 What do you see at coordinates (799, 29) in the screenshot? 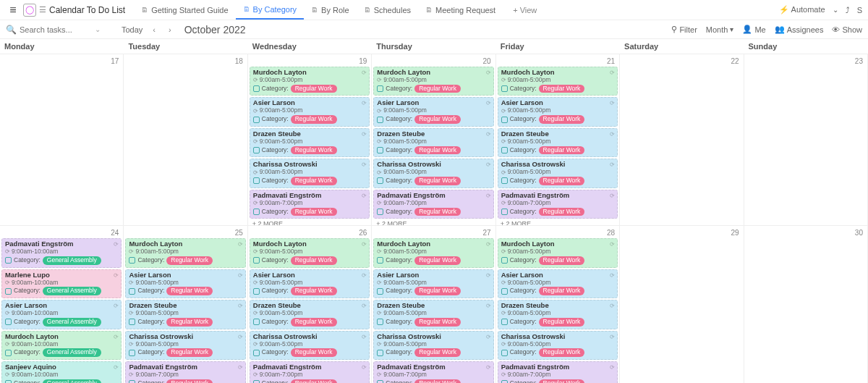
I see `assignees-button: 👥Assignees` at bounding box center [799, 29].